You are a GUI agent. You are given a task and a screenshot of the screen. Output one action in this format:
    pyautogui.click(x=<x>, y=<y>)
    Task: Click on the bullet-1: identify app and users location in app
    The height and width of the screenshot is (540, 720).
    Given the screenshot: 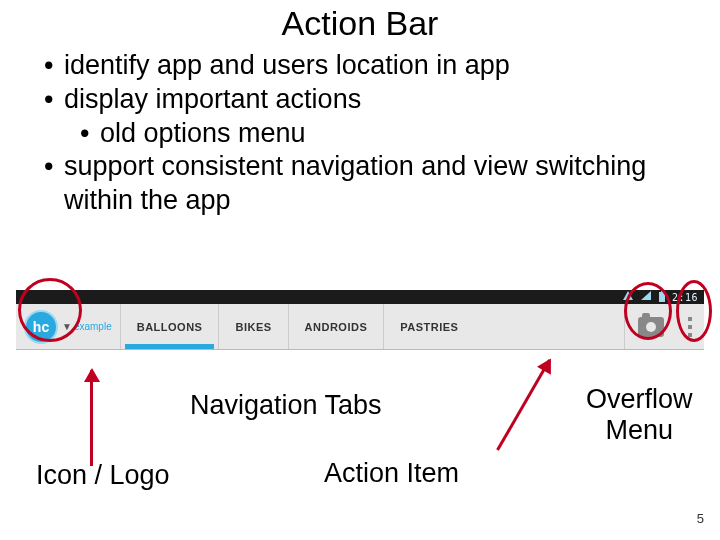 What is the action you would take?
    pyautogui.click(x=382, y=66)
    